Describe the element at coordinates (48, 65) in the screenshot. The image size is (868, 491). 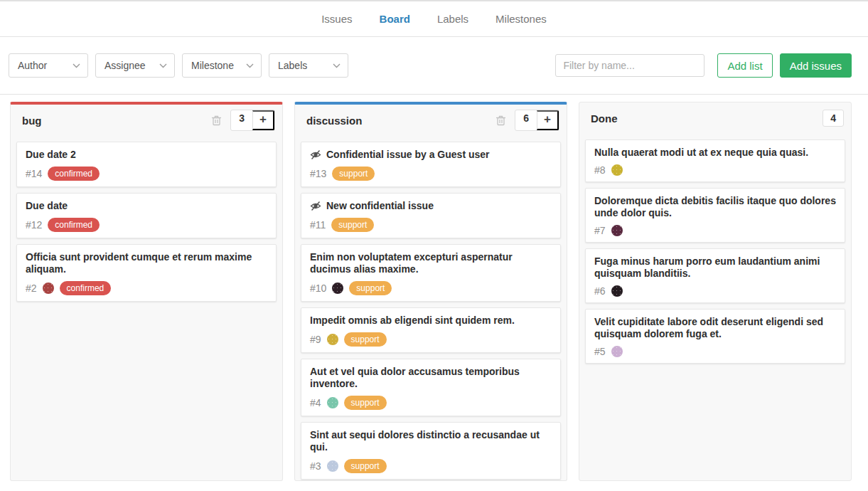
I see `author-filter-dropdown: Author` at that location.